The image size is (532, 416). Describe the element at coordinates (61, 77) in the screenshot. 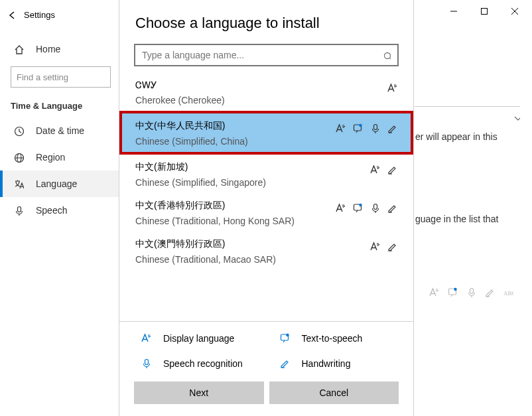

I see `find-setting-input: Find a setting` at that location.